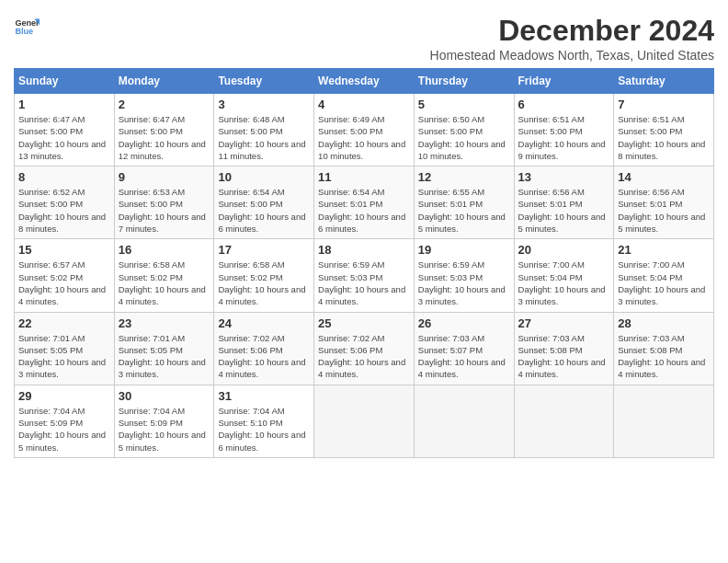 This screenshot has height=563, width=728. Describe the element at coordinates (165, 105) in the screenshot. I see `day-number: 2` at that location.